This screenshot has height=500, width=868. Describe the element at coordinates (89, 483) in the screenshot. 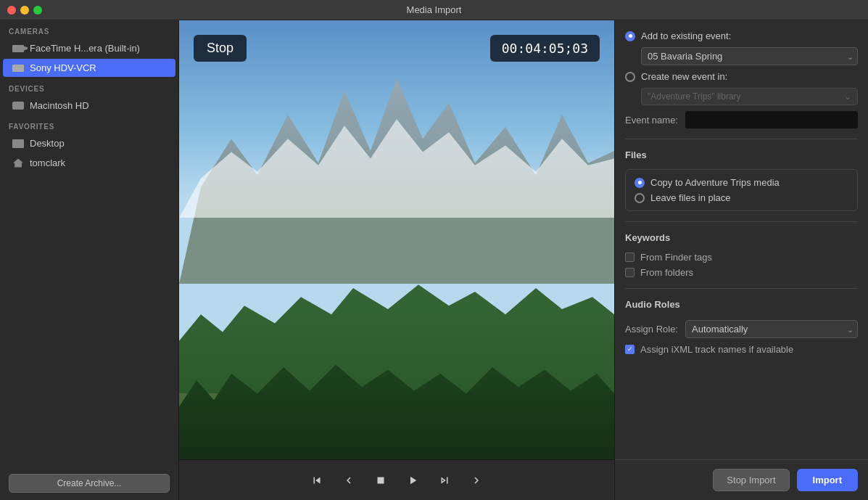

I see `sidebar-footer: Create Archive...` at that location.